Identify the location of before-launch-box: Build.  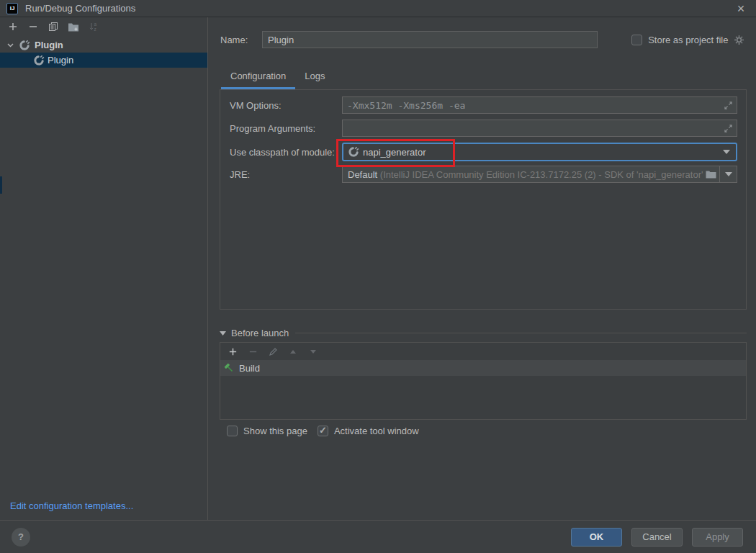
(483, 381).